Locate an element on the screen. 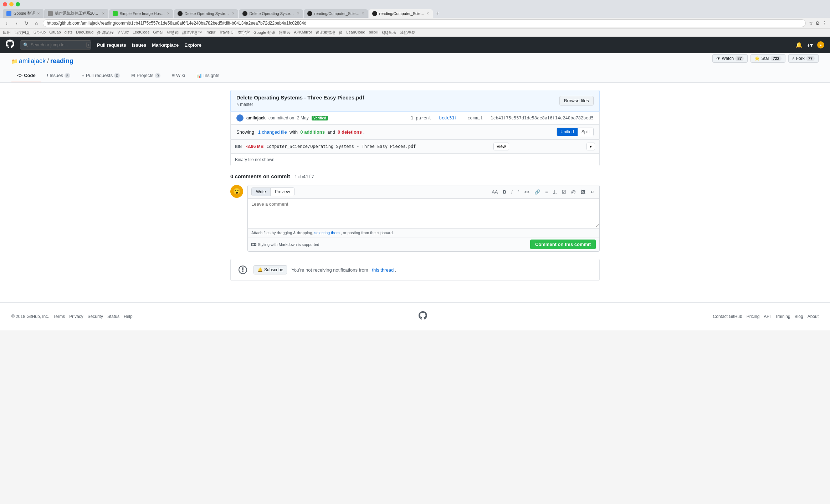  user-avatar: ● is located at coordinates (821, 45).